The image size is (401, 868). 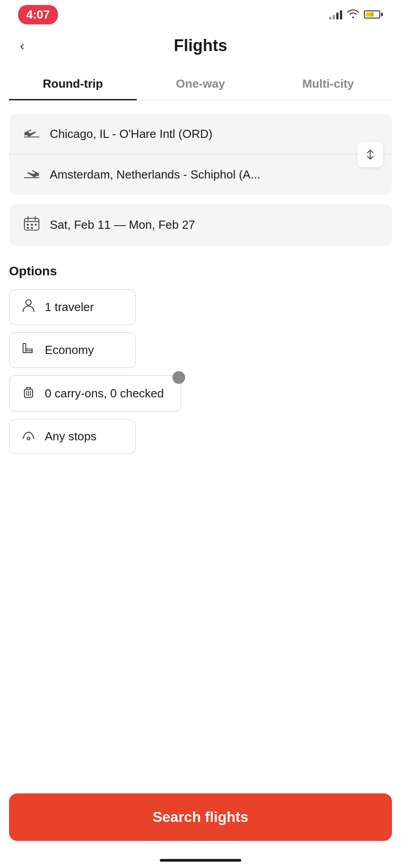 What do you see at coordinates (104, 393) in the screenshot?
I see `baggage-label: 0 carry-ons, 0 checked` at bounding box center [104, 393].